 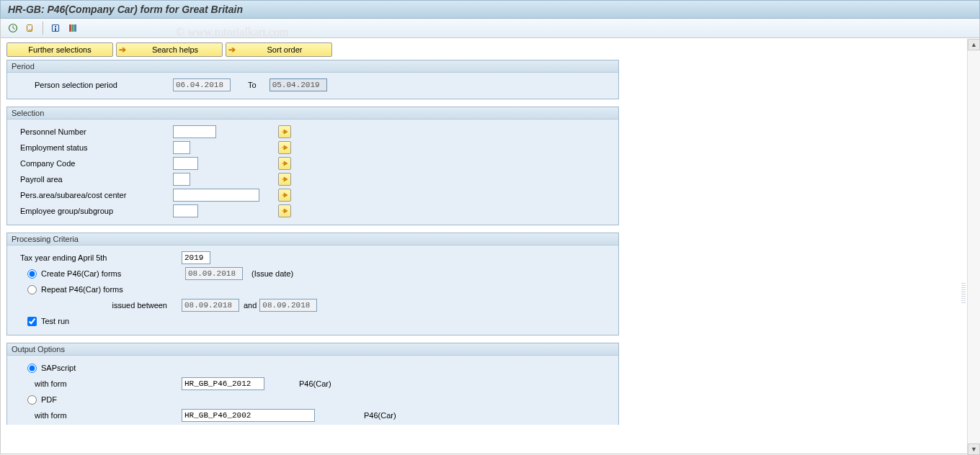 What do you see at coordinates (974, 247) in the screenshot?
I see `vertical-scrollbar: ▲ ▼` at bounding box center [974, 247].